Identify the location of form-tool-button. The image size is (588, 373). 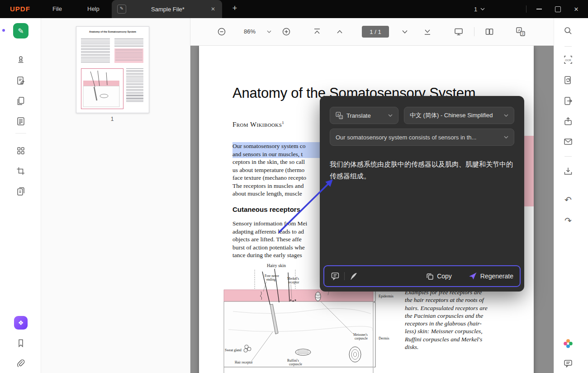
(21, 151).